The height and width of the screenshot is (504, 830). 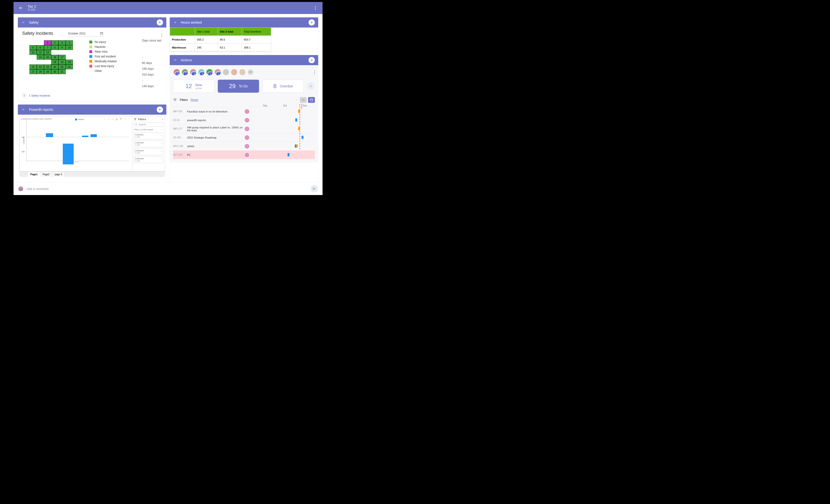 I want to click on cal-day: 24, so click(x=55, y=67).